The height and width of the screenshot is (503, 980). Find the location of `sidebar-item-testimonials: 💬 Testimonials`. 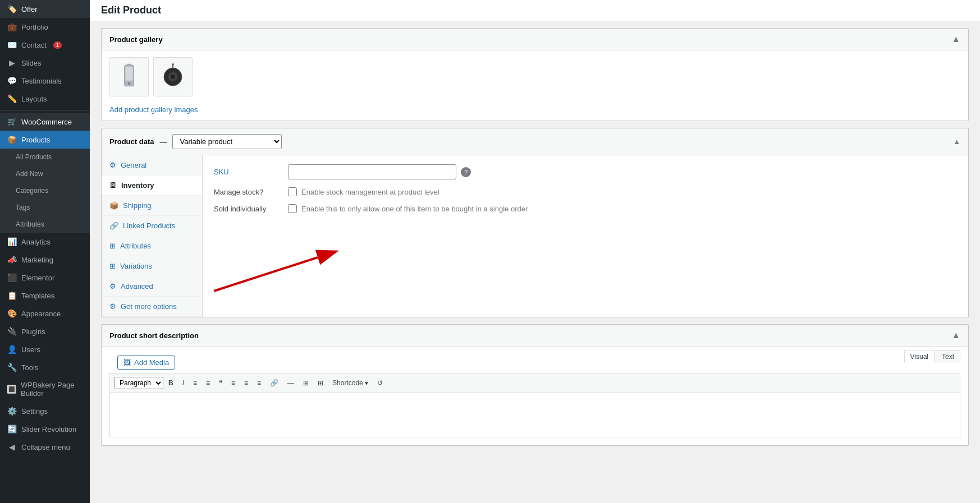

sidebar-item-testimonials: 💬 Testimonials is located at coordinates (45, 81).